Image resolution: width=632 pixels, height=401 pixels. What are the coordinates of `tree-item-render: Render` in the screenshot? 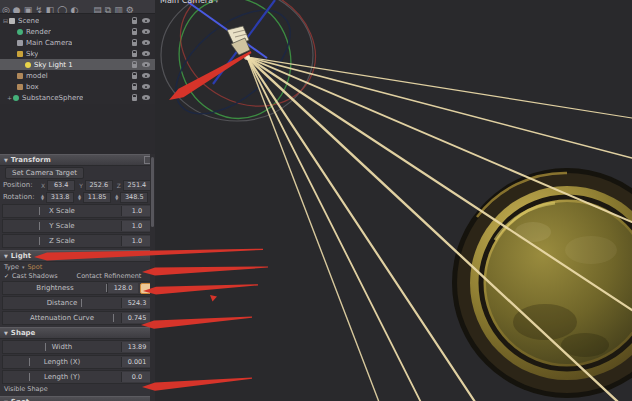 It's located at (78, 32).